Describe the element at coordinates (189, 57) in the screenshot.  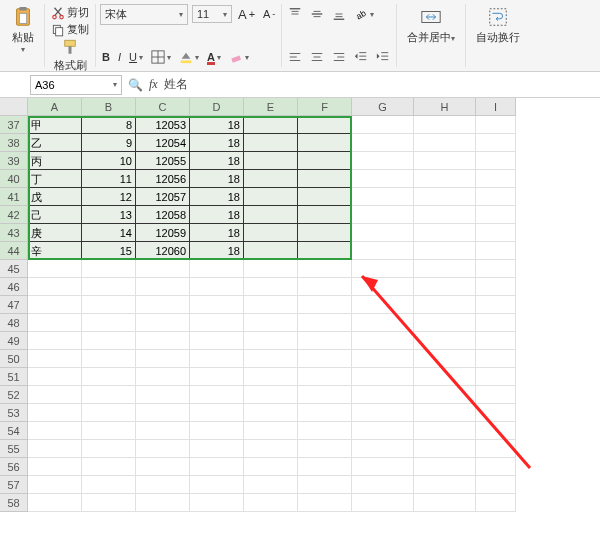
I see `fill-color-button: ▾` at that location.